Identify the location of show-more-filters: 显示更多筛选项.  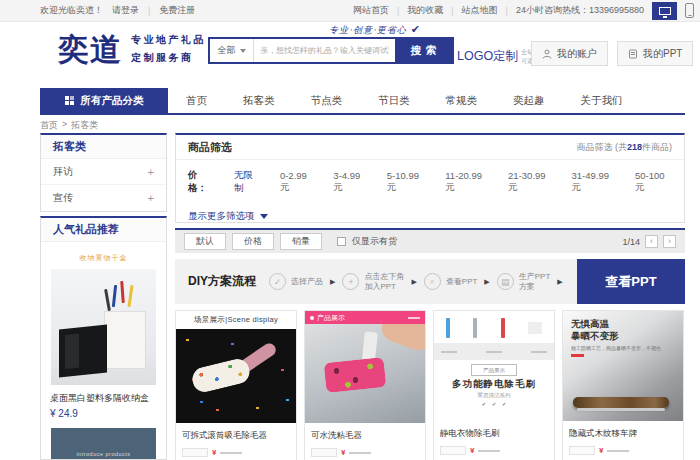
(430, 209).